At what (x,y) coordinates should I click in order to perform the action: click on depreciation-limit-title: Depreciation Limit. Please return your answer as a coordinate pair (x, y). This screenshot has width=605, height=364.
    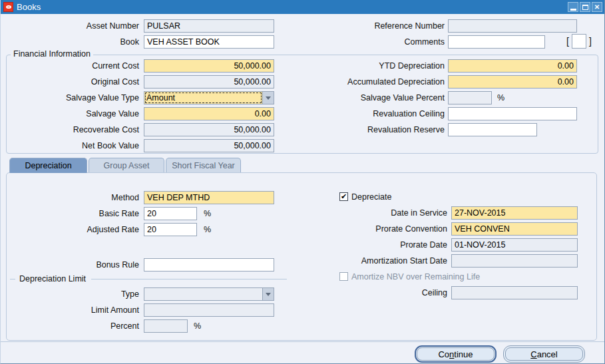
    Looking at the image, I should click on (53, 279).